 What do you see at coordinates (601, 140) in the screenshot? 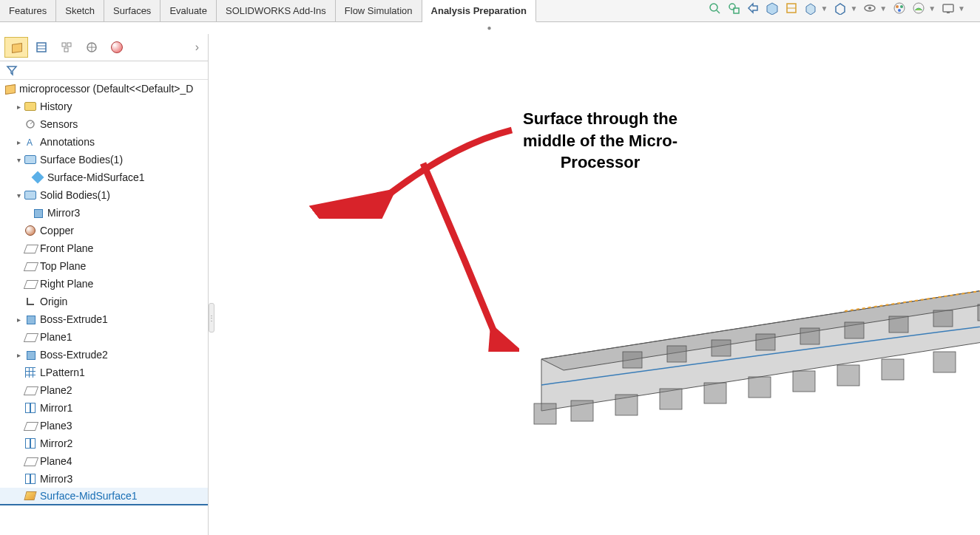
I see `callout-annotation: Surface through the middle of the Micro-…` at bounding box center [601, 140].